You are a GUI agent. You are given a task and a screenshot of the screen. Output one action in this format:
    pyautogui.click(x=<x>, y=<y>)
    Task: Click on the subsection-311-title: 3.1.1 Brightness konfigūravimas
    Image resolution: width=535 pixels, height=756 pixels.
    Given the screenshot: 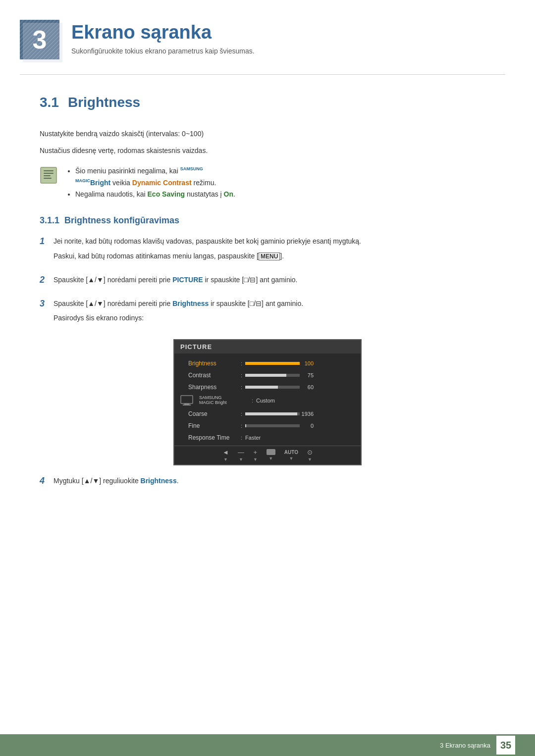 What is the action you would take?
    pyautogui.click(x=268, y=221)
    